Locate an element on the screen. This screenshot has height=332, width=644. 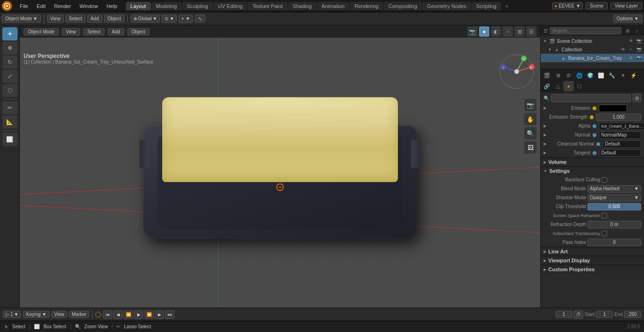
emission-dot is located at coordinates (594, 108).